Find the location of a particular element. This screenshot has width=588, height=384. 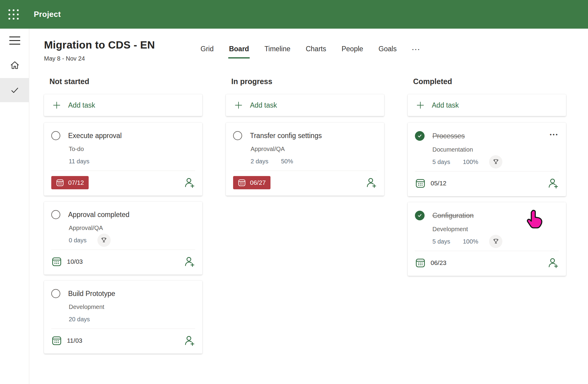

tab-grid: Grid is located at coordinates (207, 51).